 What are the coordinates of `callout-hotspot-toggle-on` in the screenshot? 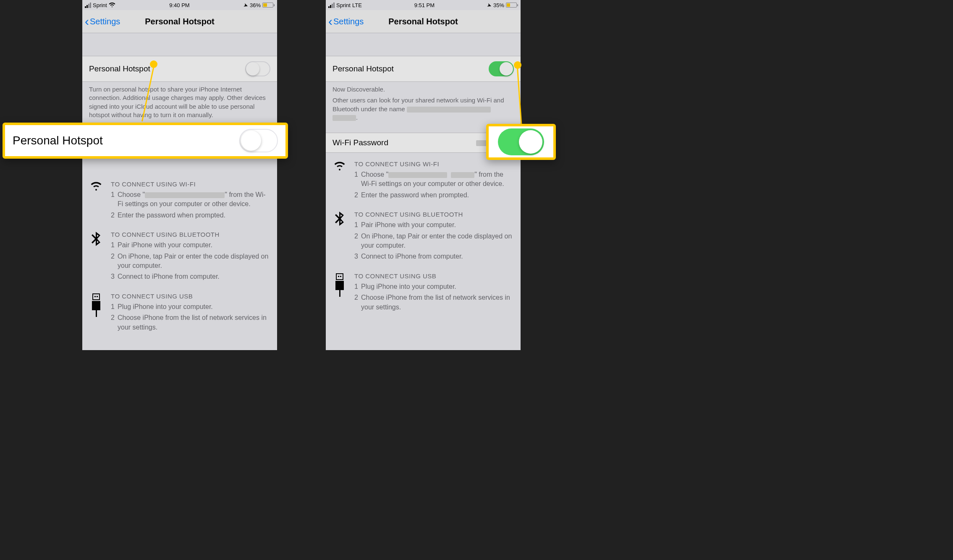 It's located at (521, 142).